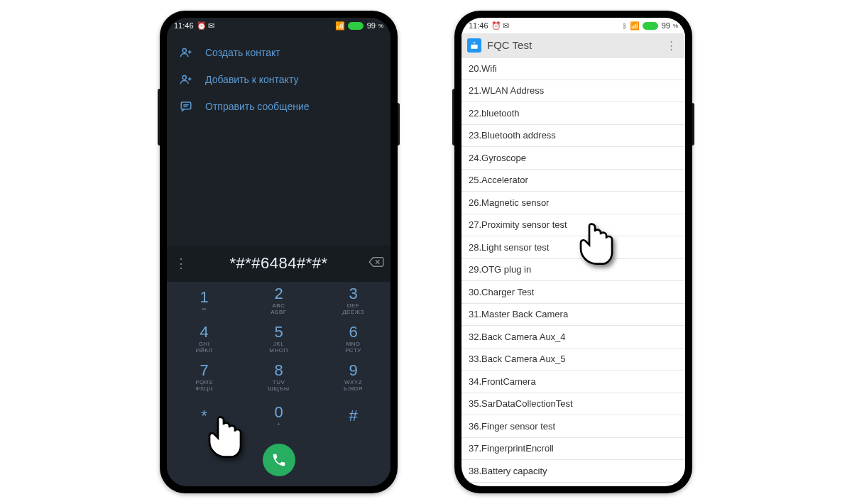 This screenshot has height=504, width=852. I want to click on list-item: 21.WLAN Address, so click(574, 92).